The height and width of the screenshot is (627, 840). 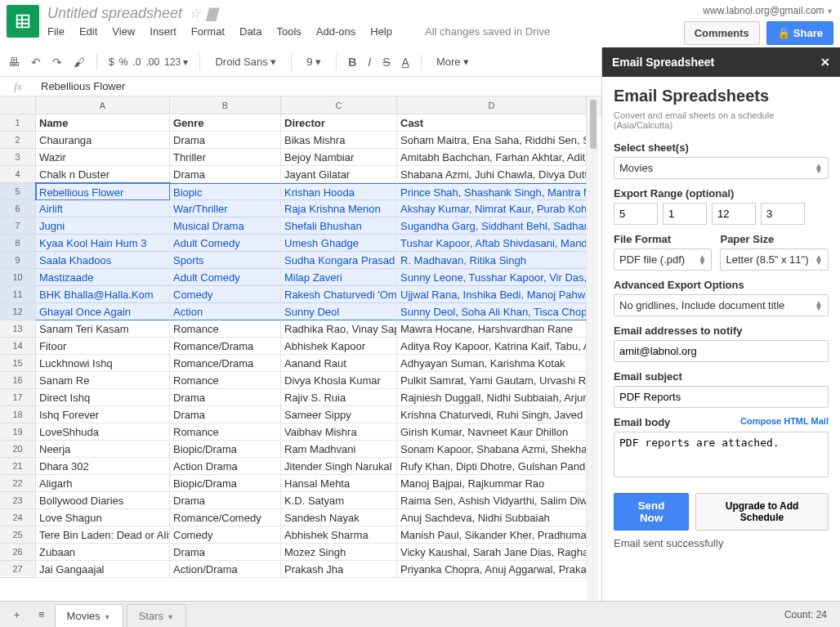 What do you see at coordinates (103, 278) in the screenshot?
I see `cell: Mastizaade` at bounding box center [103, 278].